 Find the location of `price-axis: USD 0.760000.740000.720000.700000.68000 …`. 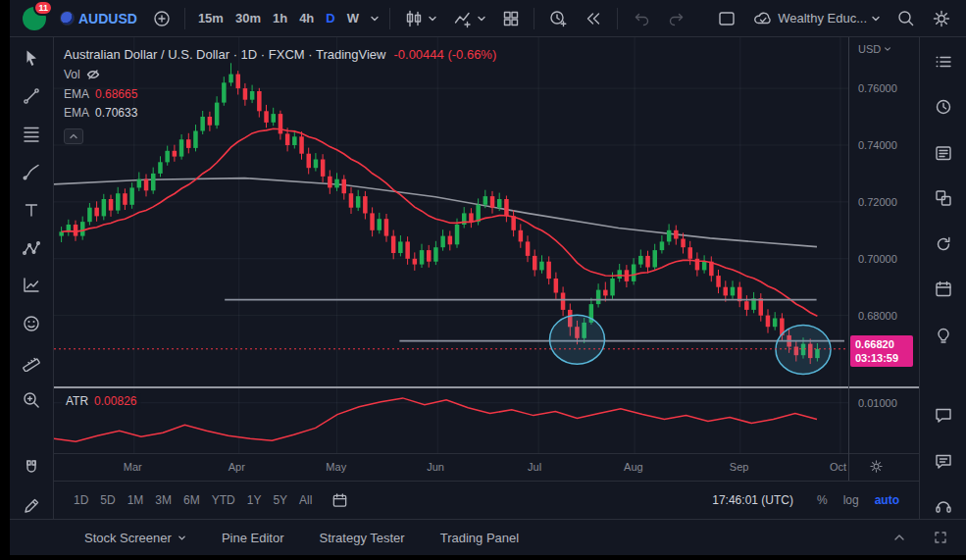

price-axis: USD 0.760000.740000.720000.700000.68000 … is located at coordinates (884, 212).